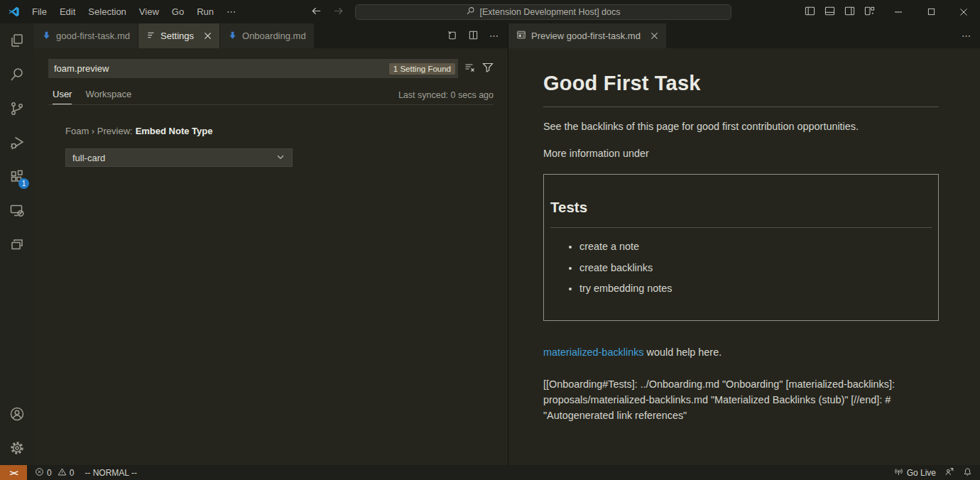 This screenshot has height=480, width=980. What do you see at coordinates (179, 158) in the screenshot?
I see `embed-note-type-select: full-card` at bounding box center [179, 158].